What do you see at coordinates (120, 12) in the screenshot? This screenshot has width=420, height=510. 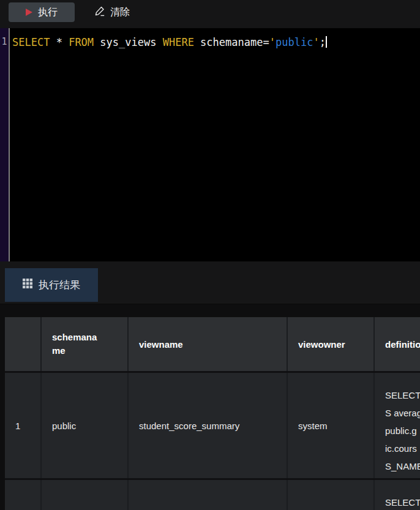 I see `clear-button-label: 清除` at bounding box center [120, 12].